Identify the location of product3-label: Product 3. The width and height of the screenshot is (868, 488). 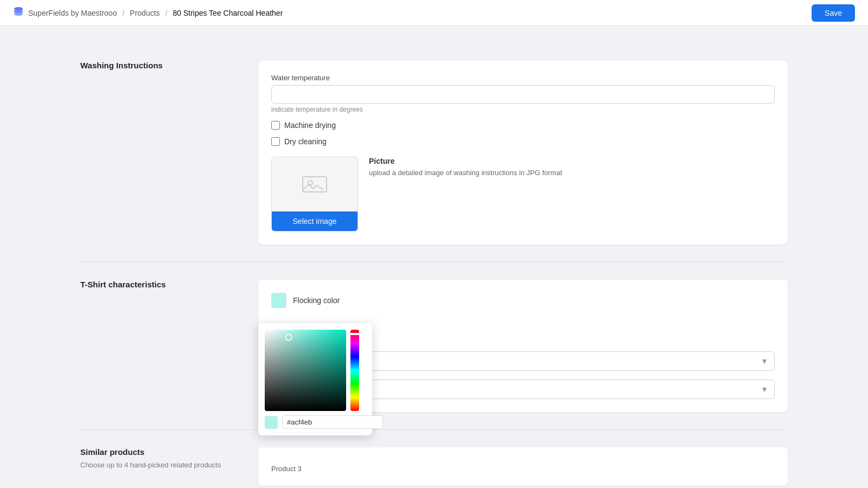
(523, 468).